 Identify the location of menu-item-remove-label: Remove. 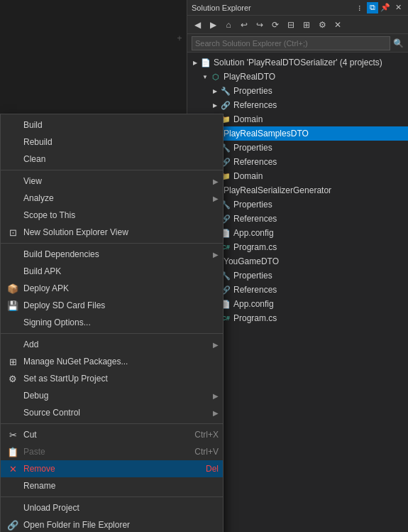
(108, 469).